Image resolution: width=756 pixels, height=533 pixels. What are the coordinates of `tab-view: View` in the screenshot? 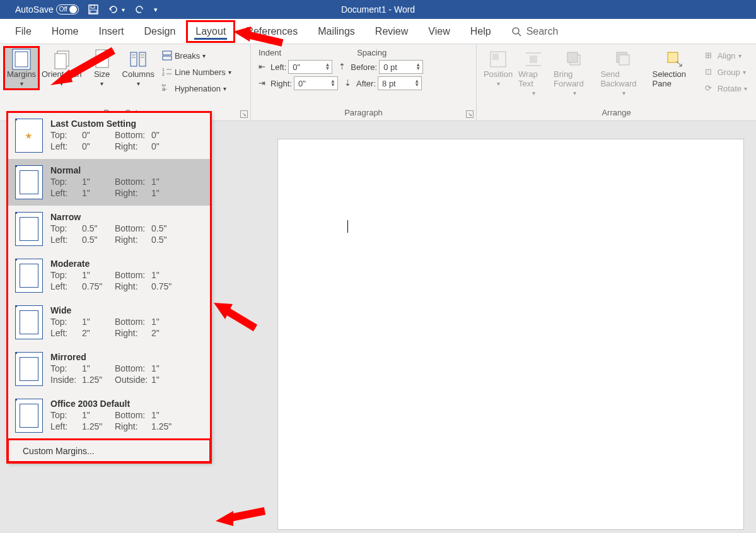 It's located at (439, 32).